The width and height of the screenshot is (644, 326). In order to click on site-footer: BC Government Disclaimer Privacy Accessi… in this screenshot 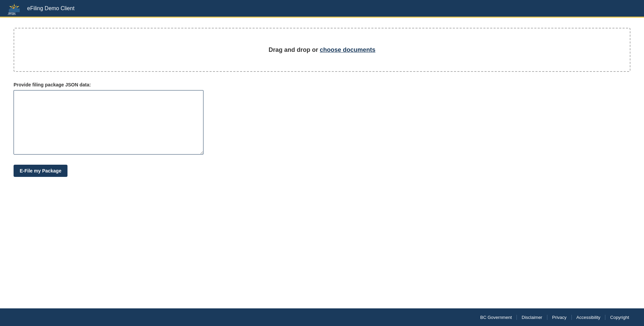, I will do `click(322, 317)`.